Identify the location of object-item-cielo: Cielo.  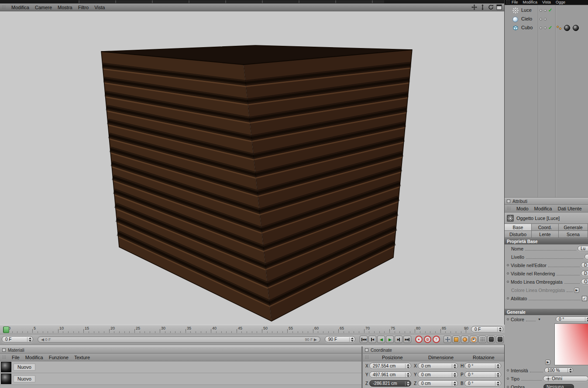
(547, 19).